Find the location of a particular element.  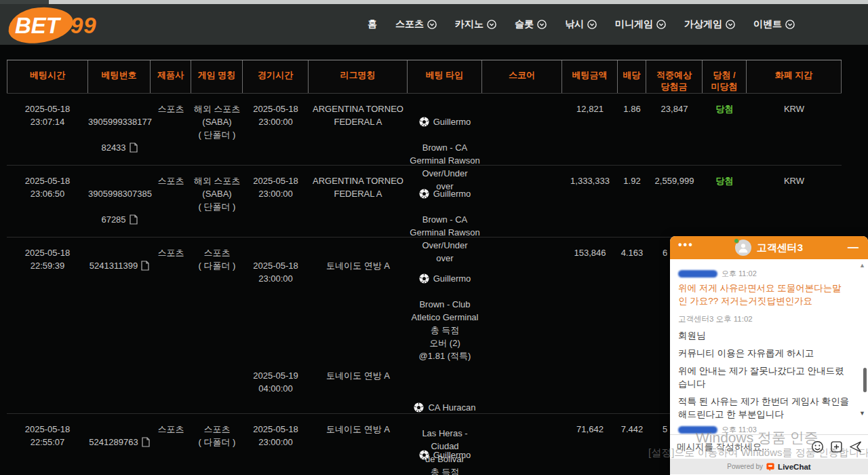

expected-partial: 6 is located at coordinates (665, 252).